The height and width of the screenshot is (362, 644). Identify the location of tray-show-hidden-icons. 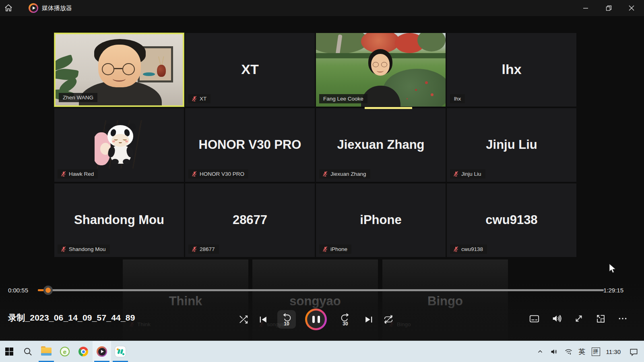
(540, 352).